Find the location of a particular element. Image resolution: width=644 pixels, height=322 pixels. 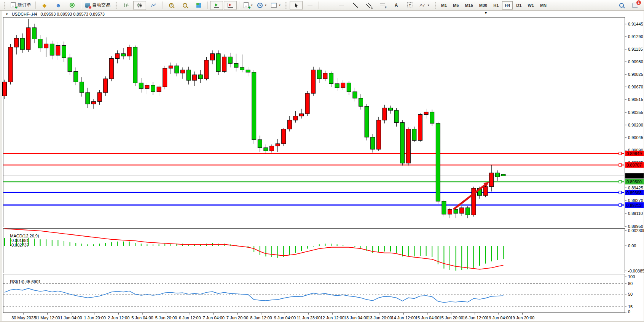

timeframe-mn: MN is located at coordinates (544, 5).